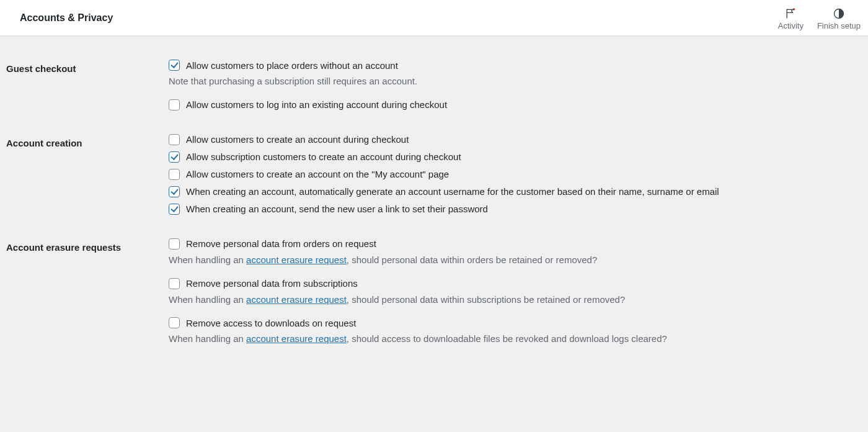  I want to click on section-title: Guest checkout, so click(87, 67).